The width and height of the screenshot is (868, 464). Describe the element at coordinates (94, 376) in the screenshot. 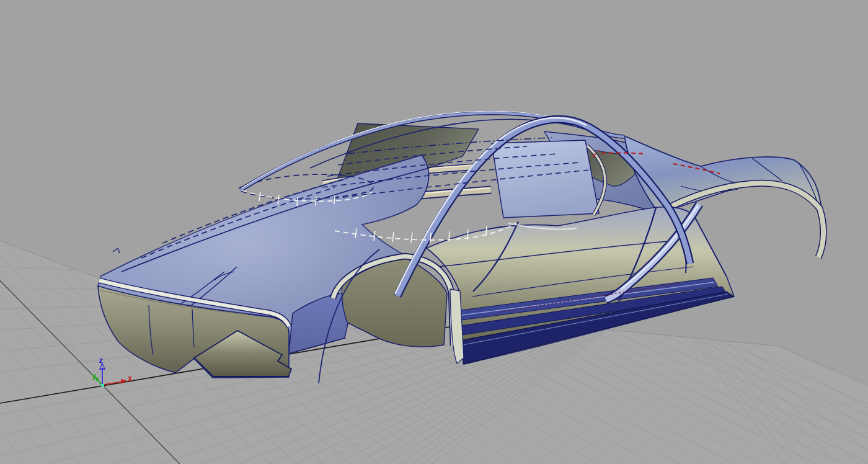

I see `y-axis-label: y` at that location.